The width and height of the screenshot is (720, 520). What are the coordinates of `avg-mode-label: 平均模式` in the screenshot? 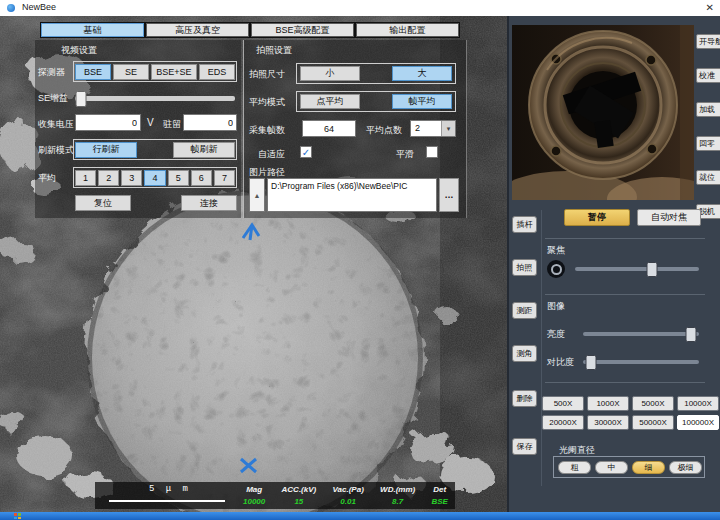 It's located at (267, 102).